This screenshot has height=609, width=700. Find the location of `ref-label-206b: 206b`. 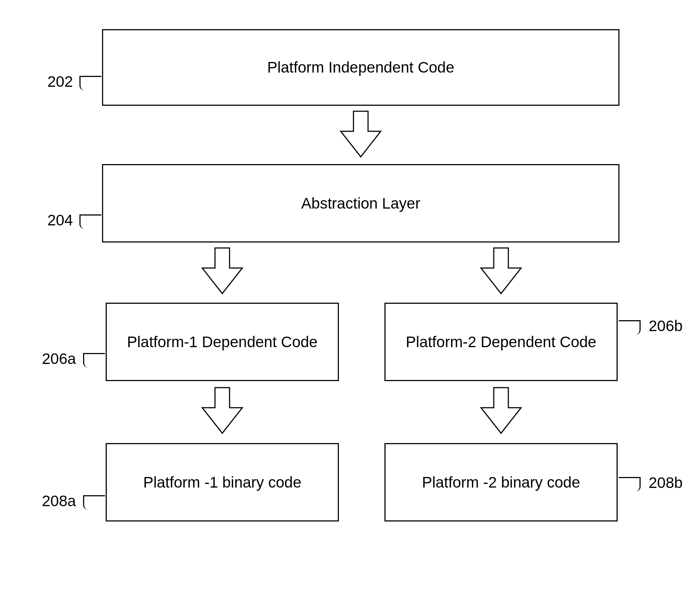

ref-label-206b: 206b is located at coordinates (665, 326).